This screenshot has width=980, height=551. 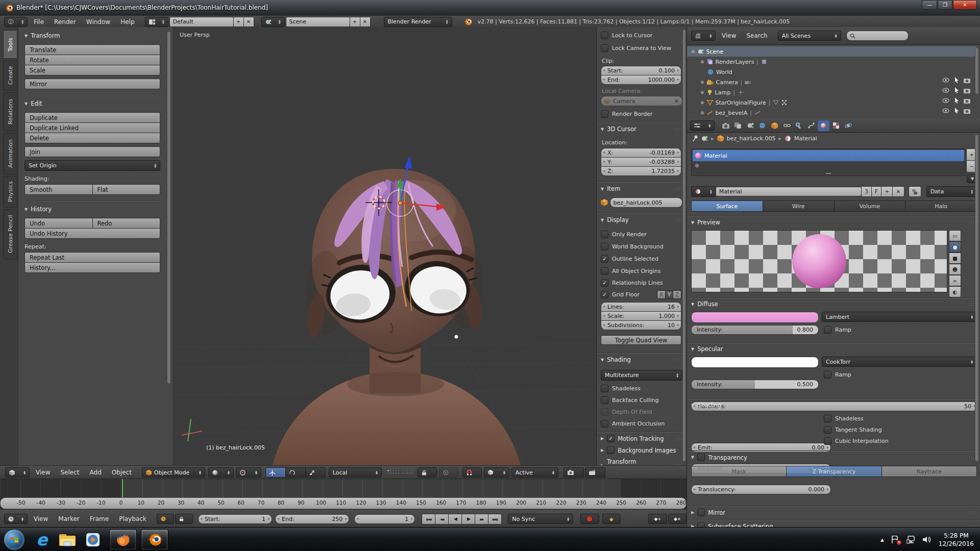 What do you see at coordinates (641, 316) in the screenshot?
I see `grid-scale-field: Scale:1.000` at bounding box center [641, 316].